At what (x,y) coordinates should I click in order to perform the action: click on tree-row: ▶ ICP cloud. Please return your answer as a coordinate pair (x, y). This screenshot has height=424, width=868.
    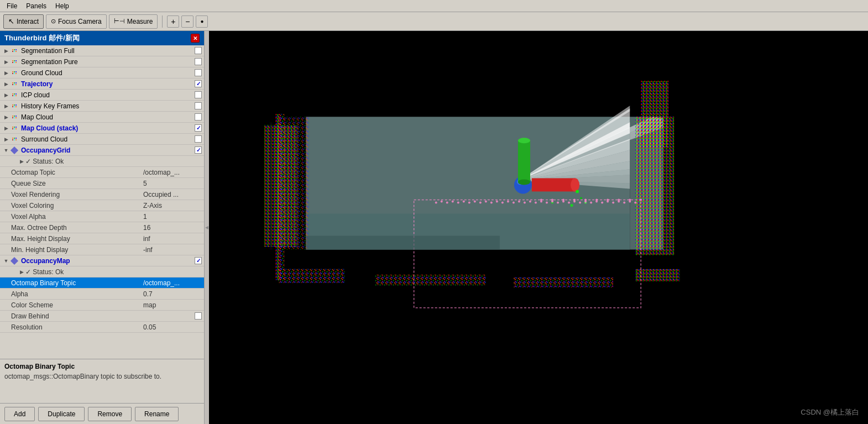
    Looking at the image, I should click on (102, 95).